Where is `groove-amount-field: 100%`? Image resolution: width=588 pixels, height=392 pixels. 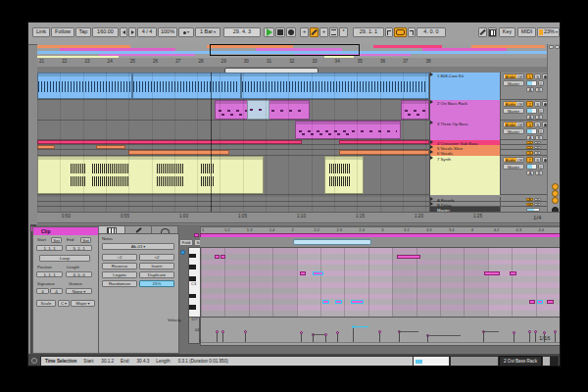 groove-amount-field: 100% is located at coordinates (168, 32).